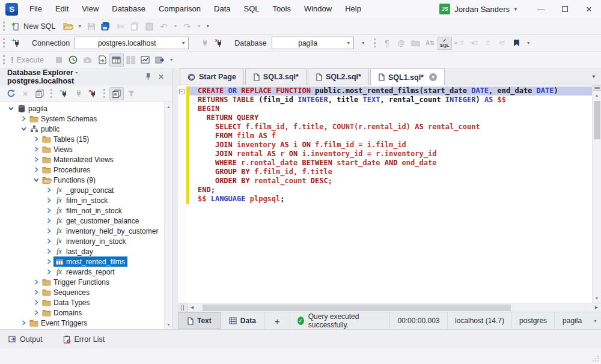 The height and width of the screenshot is (364, 601). I want to click on copy-button, so click(135, 26).